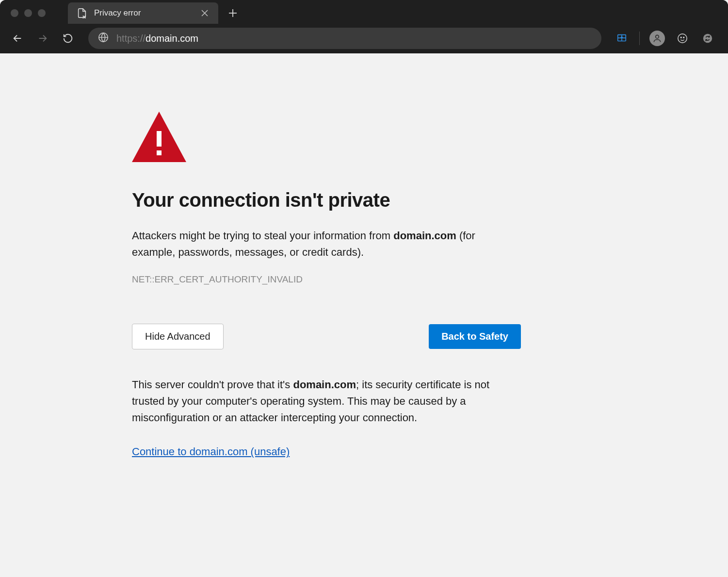 This screenshot has height=577, width=728. I want to click on window-minimize-dot, so click(28, 13).